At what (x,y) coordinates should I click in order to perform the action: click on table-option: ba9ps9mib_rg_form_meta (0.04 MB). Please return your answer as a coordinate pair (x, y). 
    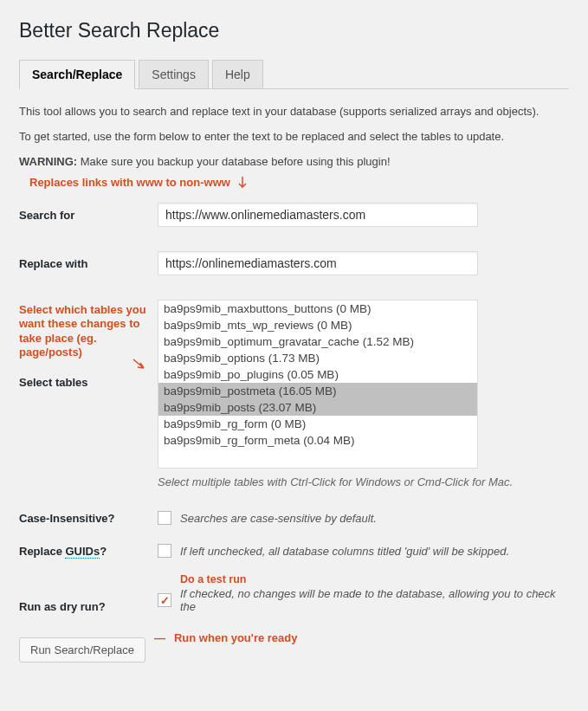
    Looking at the image, I should click on (318, 440).